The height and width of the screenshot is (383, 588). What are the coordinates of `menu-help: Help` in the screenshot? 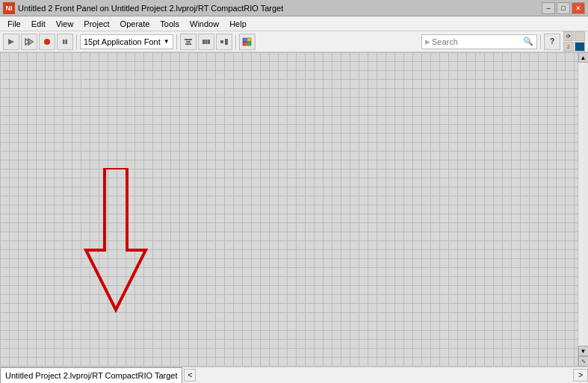 It's located at (238, 24).